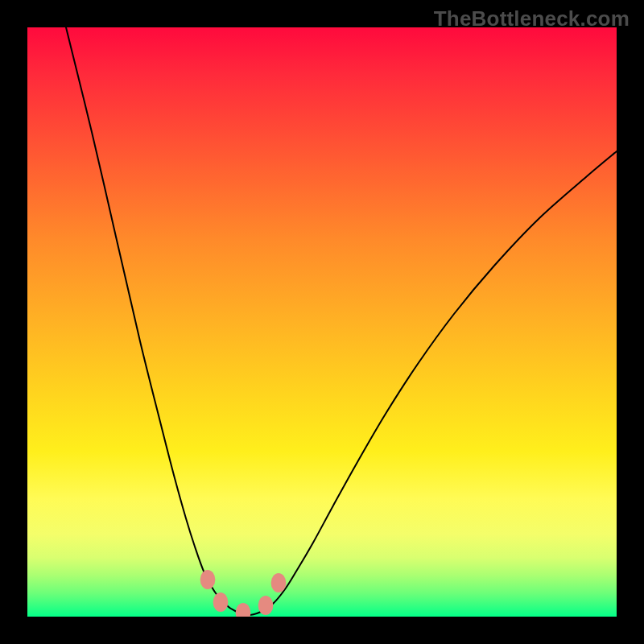 The image size is (644, 644). What do you see at coordinates (221, 602) in the screenshot?
I see `marker-left-lower` at bounding box center [221, 602].